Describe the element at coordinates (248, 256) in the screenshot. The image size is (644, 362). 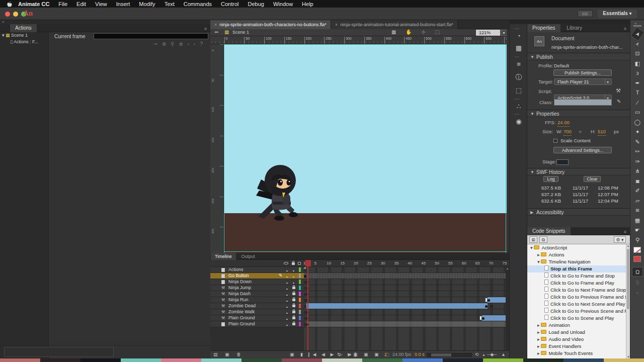
I see `output-tab: Output` at that location.